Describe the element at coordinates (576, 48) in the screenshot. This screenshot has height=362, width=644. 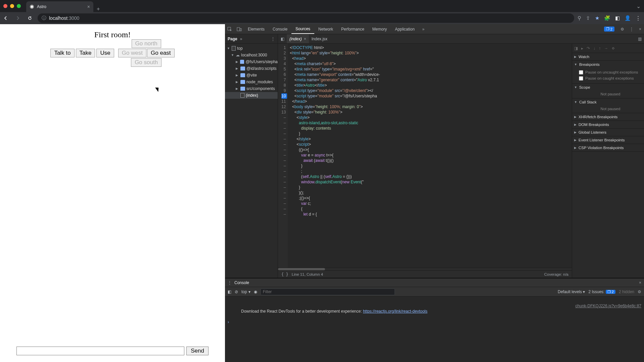
I see `toggle-pane-icon: ◨` at that location.